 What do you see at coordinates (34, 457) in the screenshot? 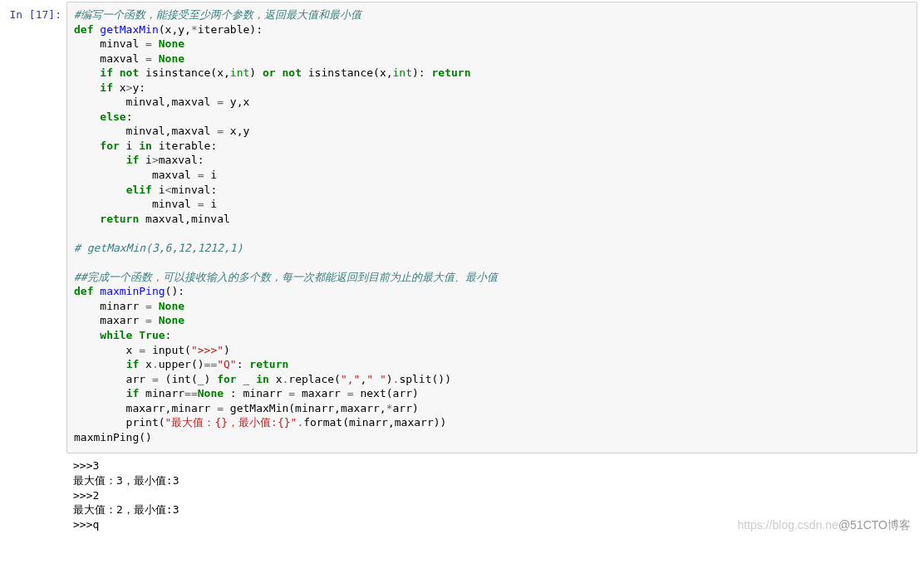
I see `output-prompt` at bounding box center [34, 457].